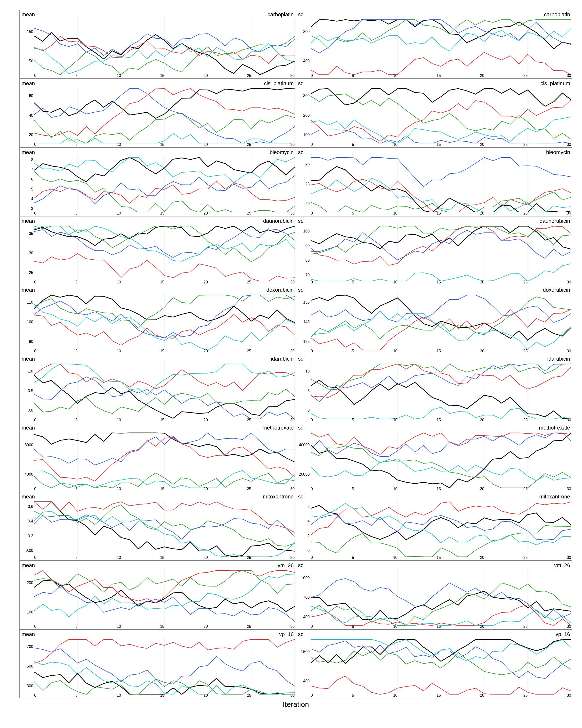 The height and width of the screenshot is (728, 582). I want to click on chart-mean-idarubicin: meanidarubicin1.00.50.0051015202530, so click(158, 389).